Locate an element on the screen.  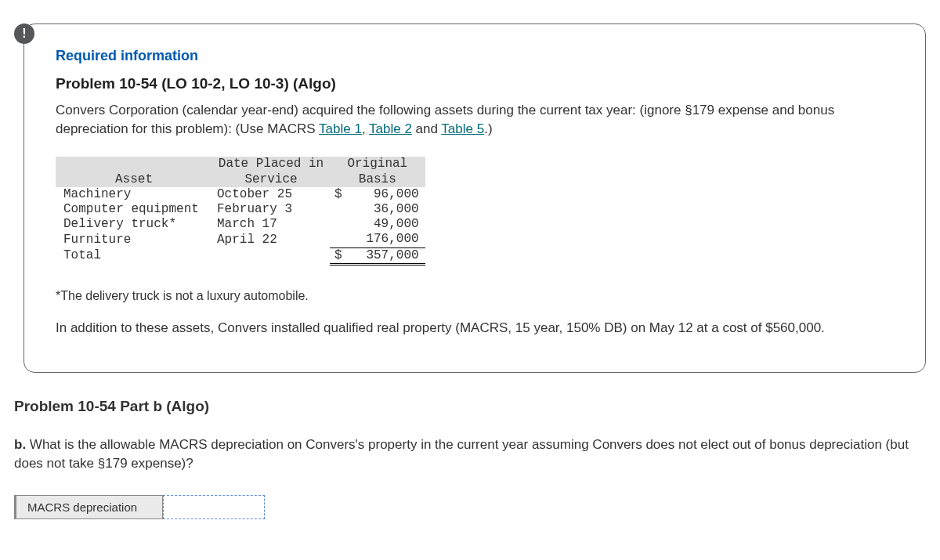
cell-asset: Delivery truck* is located at coordinates (134, 224).